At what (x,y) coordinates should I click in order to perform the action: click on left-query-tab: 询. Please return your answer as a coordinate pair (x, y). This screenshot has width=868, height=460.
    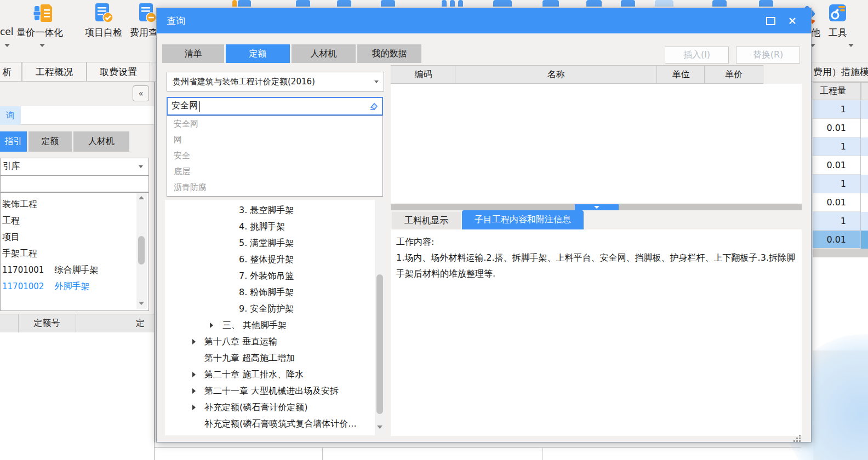
    Looking at the image, I should click on (10, 116).